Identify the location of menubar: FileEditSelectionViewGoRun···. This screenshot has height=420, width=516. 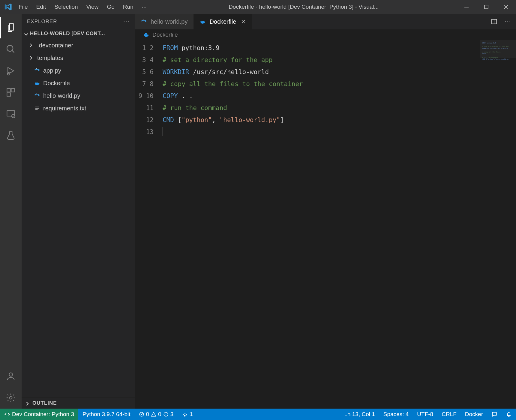
(82, 7).